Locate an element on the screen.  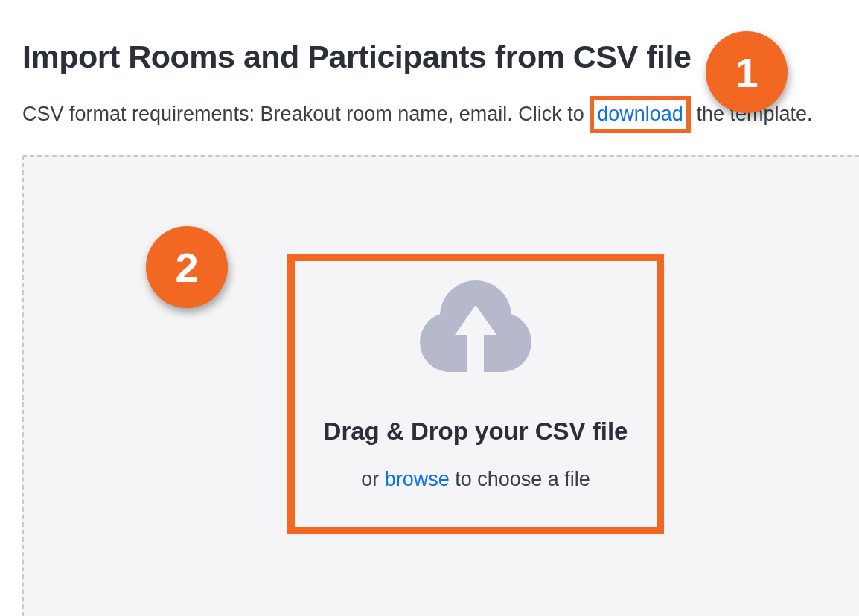
instructions-prefix: CSV format requirements: Breakout room n… is located at coordinates (306, 114).